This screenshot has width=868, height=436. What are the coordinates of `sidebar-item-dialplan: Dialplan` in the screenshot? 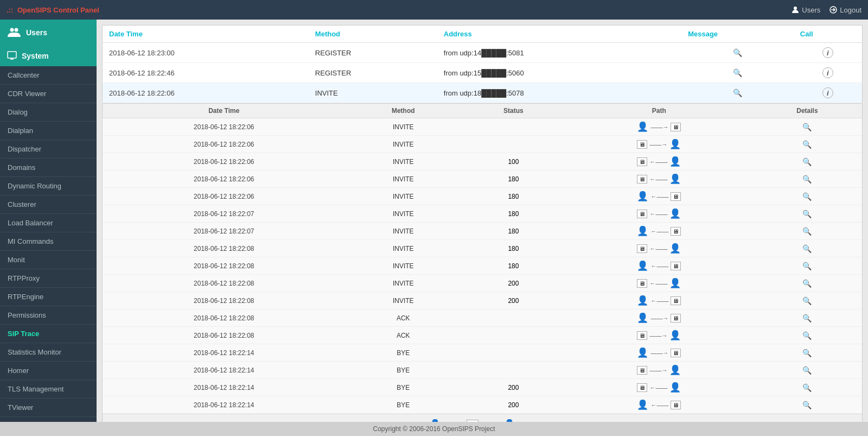 It's located at (48, 131).